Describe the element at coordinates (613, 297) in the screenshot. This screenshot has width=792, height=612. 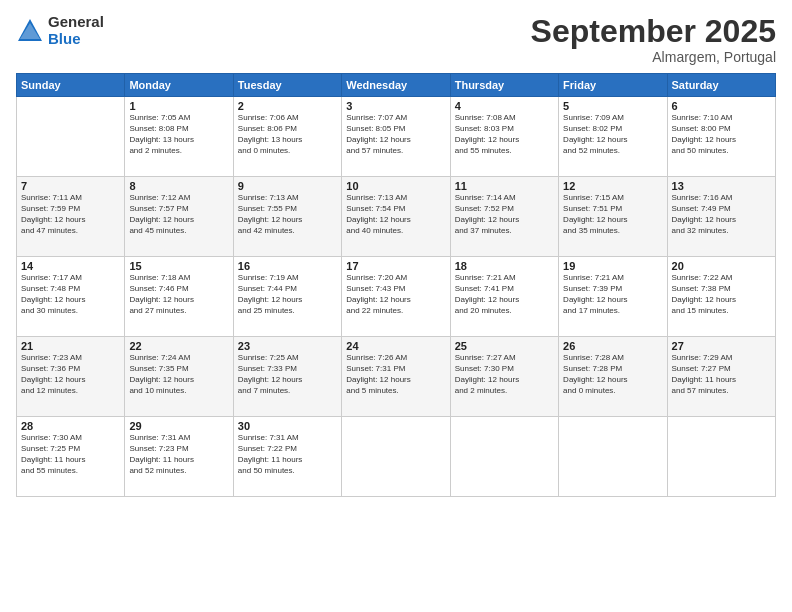
I see `calendar-cell: 19Sunrise: 7:21 AM Sunset: 7:39 PM Dayli…` at that location.